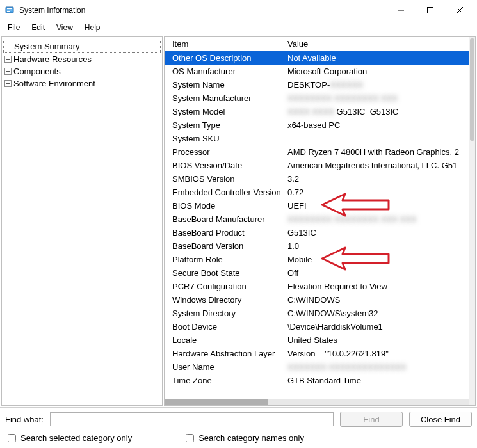  Describe the element at coordinates (222, 367) in the screenshot. I see `cell-item: User Name` at that location.